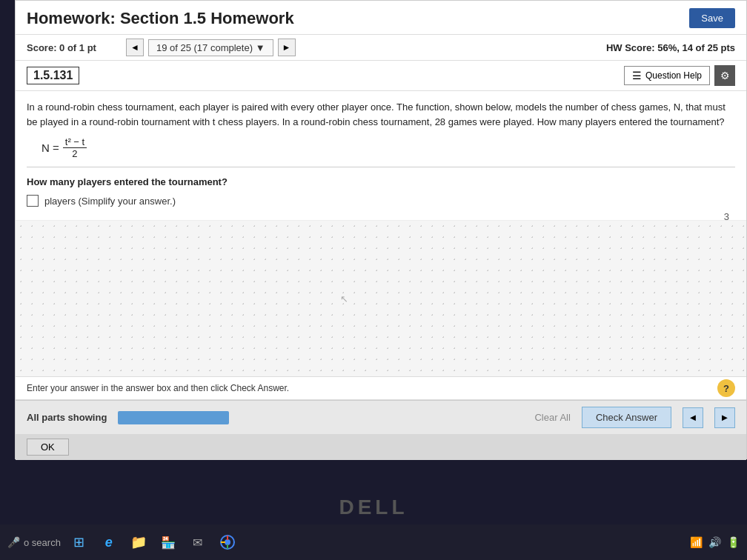 Image resolution: width=747 pixels, height=560 pixels. What do you see at coordinates (13, 542) in the screenshot?
I see `mic-icon: 🎤` at bounding box center [13, 542].